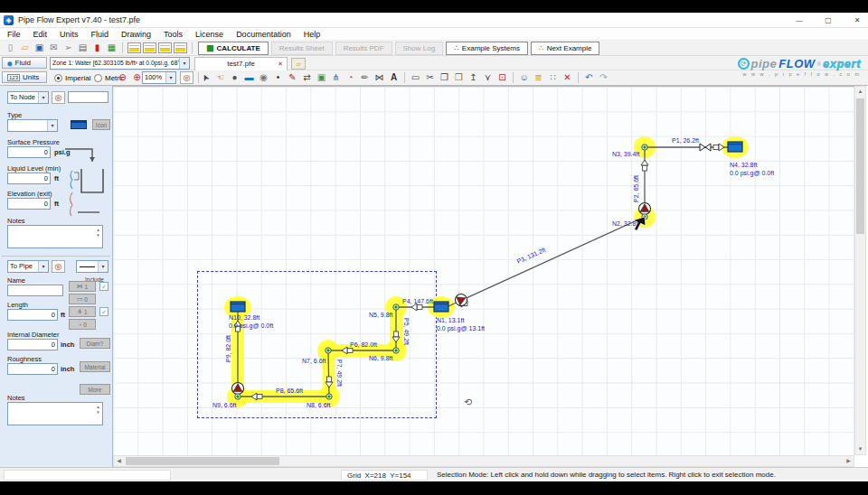 The width and height of the screenshot is (868, 495). What do you see at coordinates (24, 63) in the screenshot?
I see `fluid-button: ⬤ Fluid` at bounding box center [24, 63].